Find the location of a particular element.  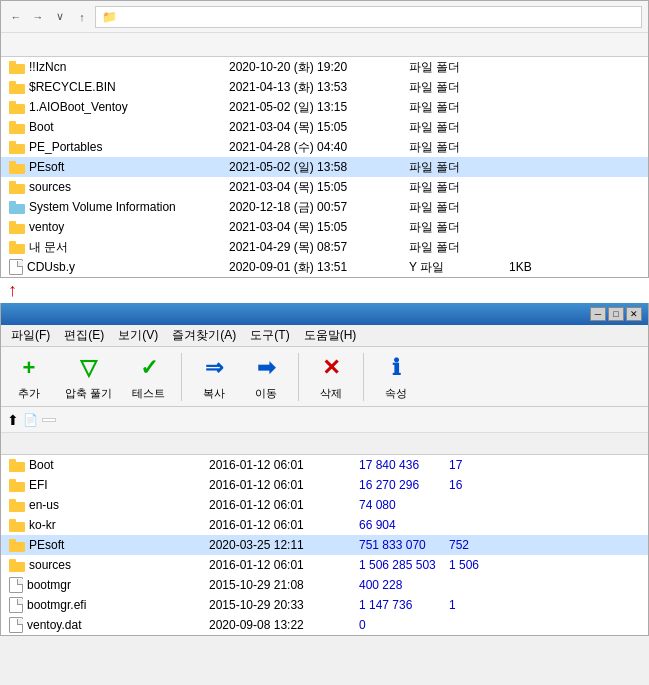

archive-file-name: en-us is located at coordinates (44, 505).